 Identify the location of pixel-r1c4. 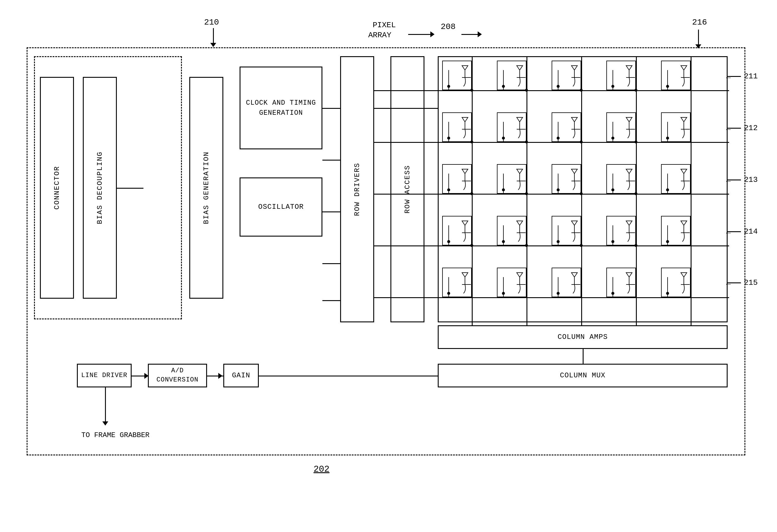
(621, 76).